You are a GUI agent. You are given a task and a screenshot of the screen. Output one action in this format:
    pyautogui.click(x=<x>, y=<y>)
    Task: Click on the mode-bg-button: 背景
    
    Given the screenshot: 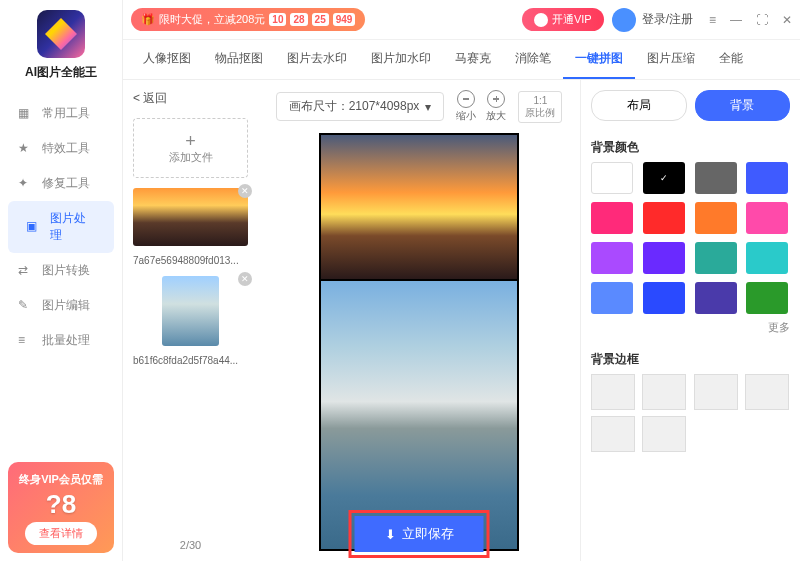 What is the action you would take?
    pyautogui.click(x=743, y=106)
    